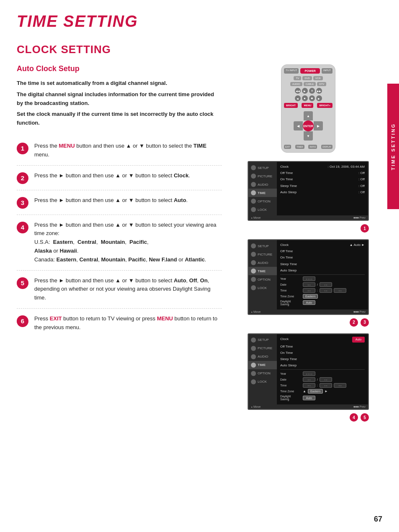  I want to click on pause-btn: ⏸, so click(312, 91).